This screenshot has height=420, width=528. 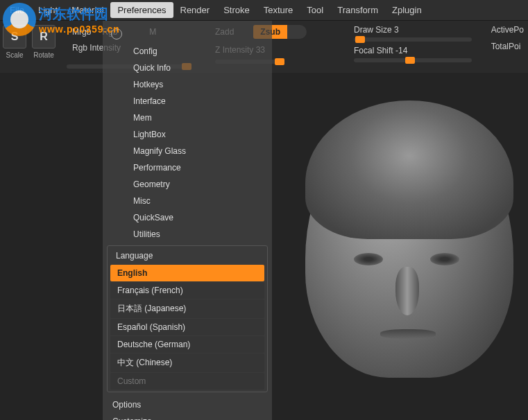 What do you see at coordinates (413, 51) in the screenshot?
I see `focal-shift-label: Focal Shift -14` at bounding box center [413, 51].